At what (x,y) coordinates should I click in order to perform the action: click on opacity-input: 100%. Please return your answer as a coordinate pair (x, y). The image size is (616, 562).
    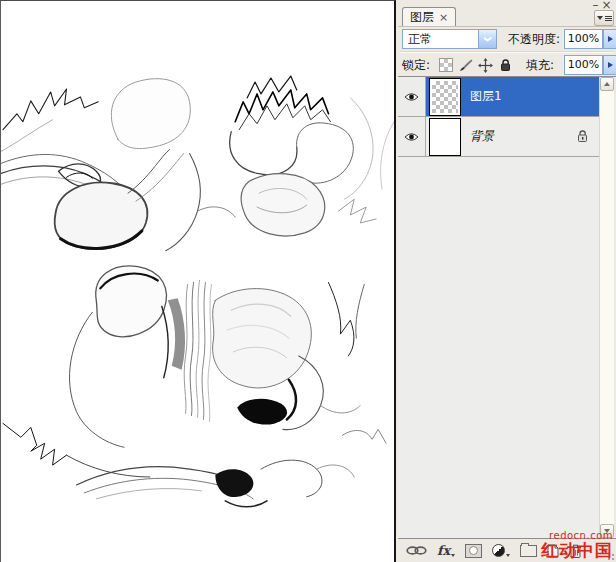
    Looking at the image, I should click on (584, 39).